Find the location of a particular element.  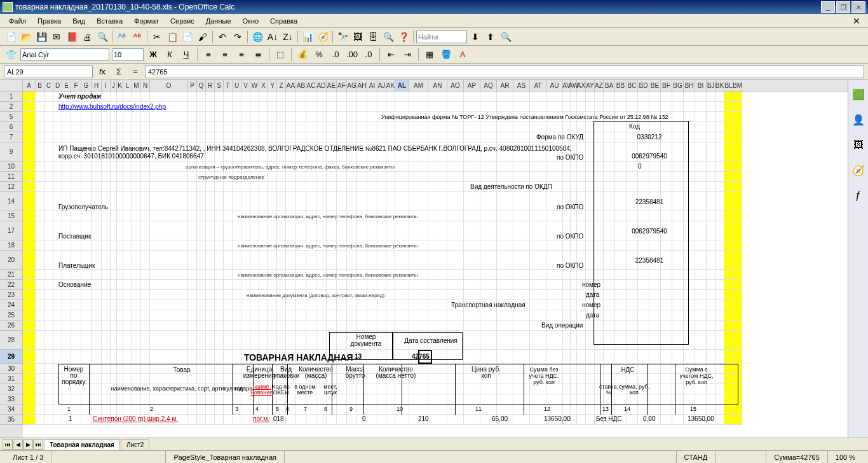

find-input is located at coordinates (442, 37).